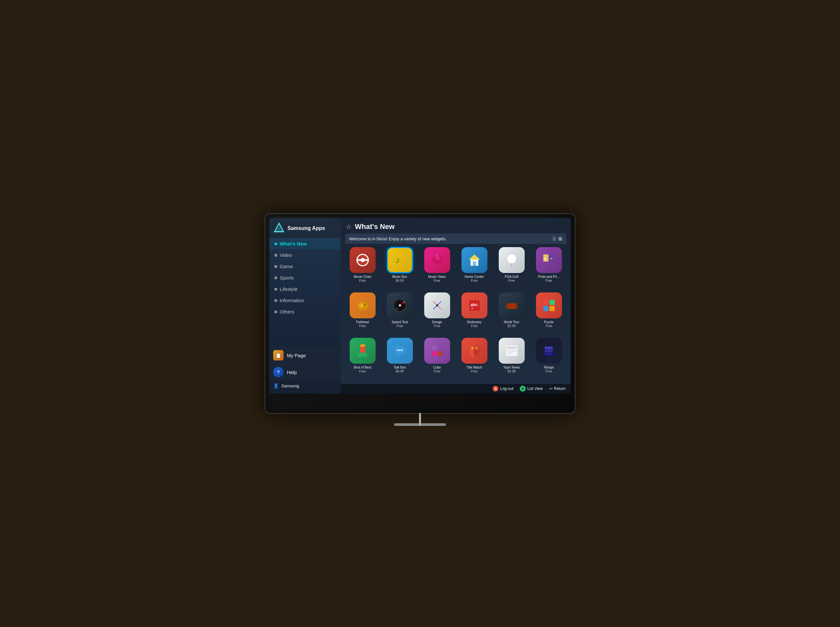 This screenshot has width=840, height=627. I want to click on app-price-speed-test: Free, so click(400, 326).